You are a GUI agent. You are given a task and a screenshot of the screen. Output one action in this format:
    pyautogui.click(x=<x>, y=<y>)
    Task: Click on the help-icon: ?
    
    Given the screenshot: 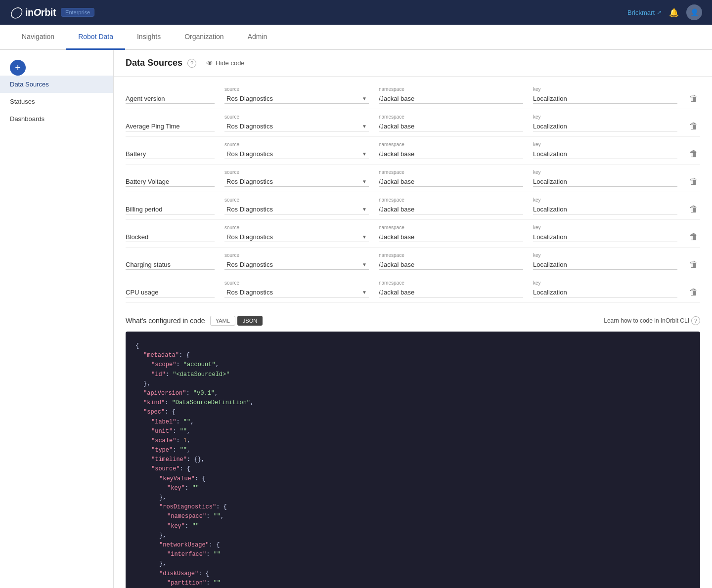 What is the action you would take?
    pyautogui.click(x=192, y=63)
    